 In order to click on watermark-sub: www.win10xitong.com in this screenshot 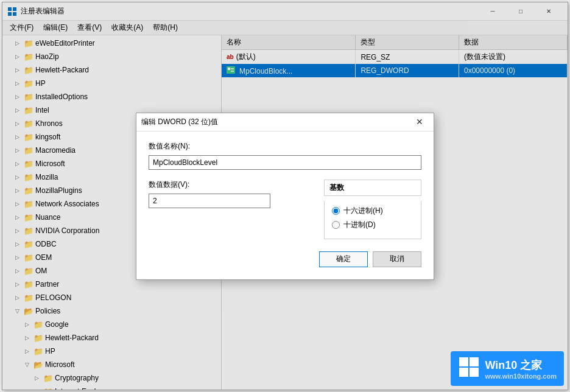, I will do `click(521, 376)`.